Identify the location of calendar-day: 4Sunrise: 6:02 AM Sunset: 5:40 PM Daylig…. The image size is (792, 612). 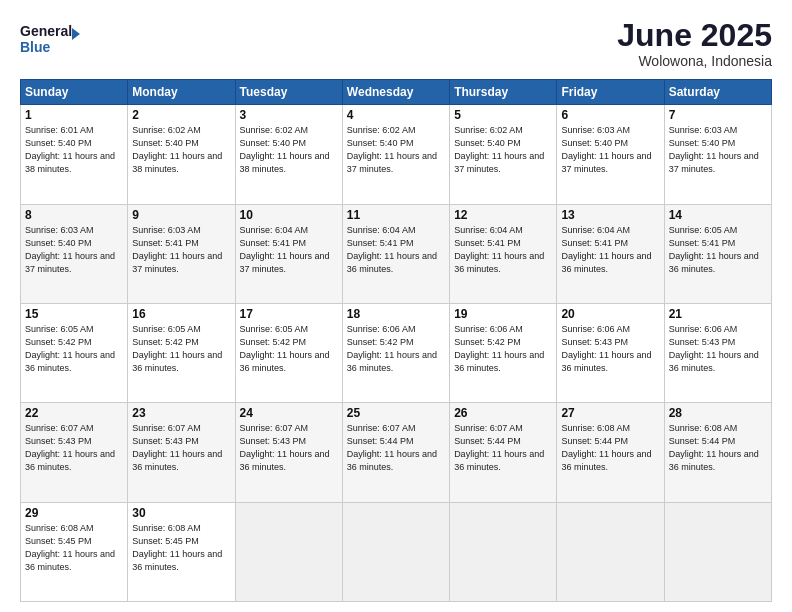
(396, 154).